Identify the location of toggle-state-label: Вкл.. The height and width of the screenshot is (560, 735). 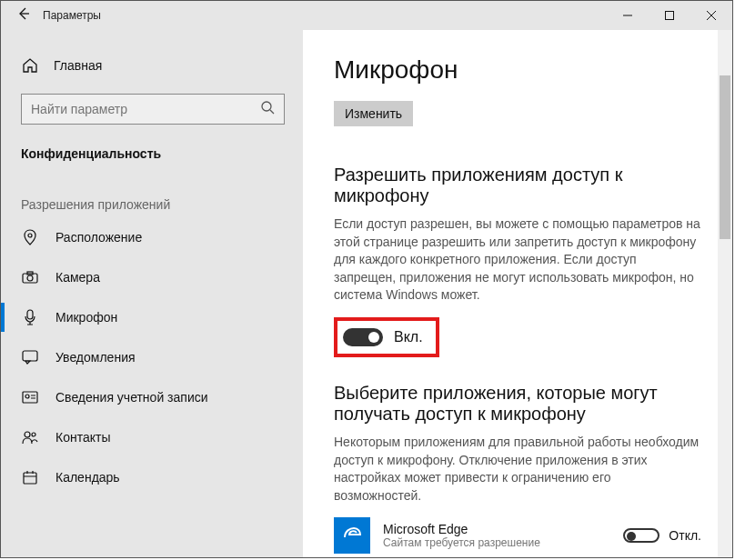
(408, 337).